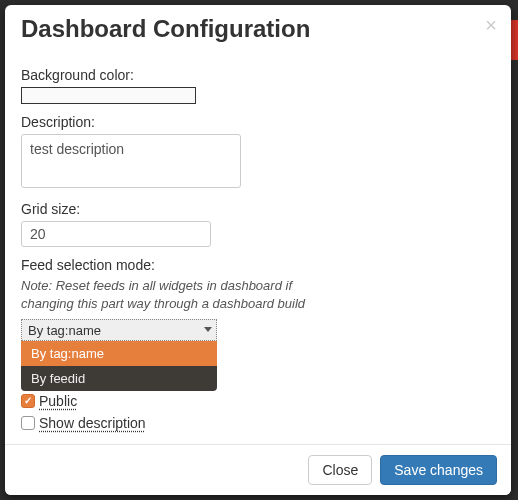 The image size is (518, 500). What do you see at coordinates (119, 366) in the screenshot?
I see `feed-mode-dropdown: By tag:name By feedid` at bounding box center [119, 366].